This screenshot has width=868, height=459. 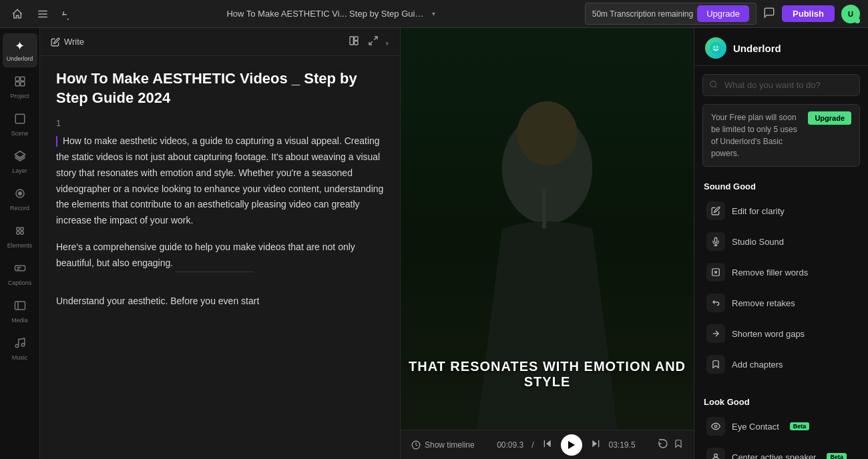 I want to click on center-speaker-label: Center active speaker, so click(x=774, y=456).